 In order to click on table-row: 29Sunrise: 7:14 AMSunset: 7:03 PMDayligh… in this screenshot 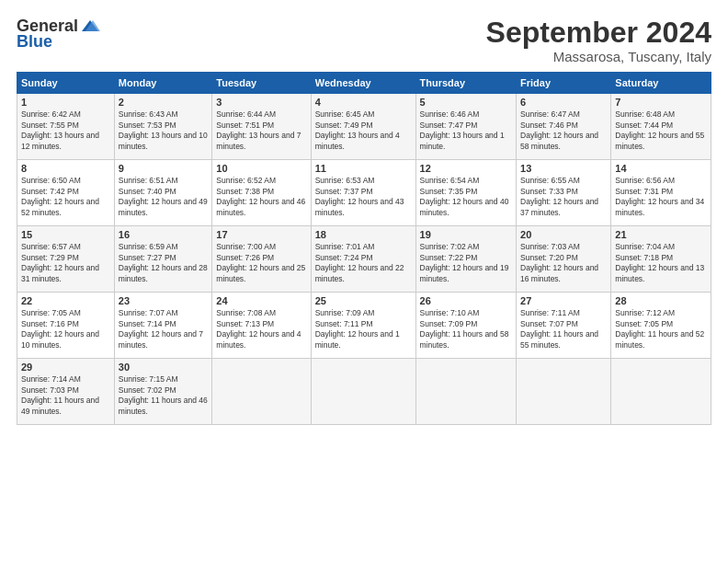, I will do `click(66, 392)`.